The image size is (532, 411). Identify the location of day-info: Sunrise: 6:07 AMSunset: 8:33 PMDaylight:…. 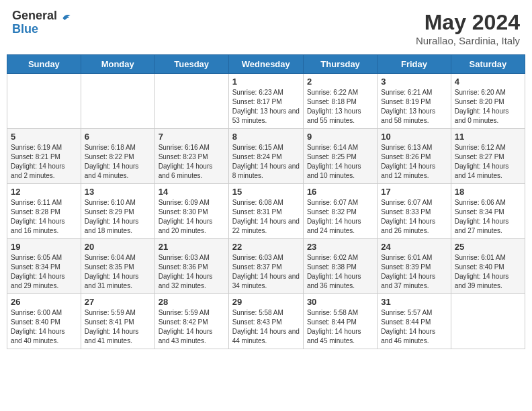
(414, 217).